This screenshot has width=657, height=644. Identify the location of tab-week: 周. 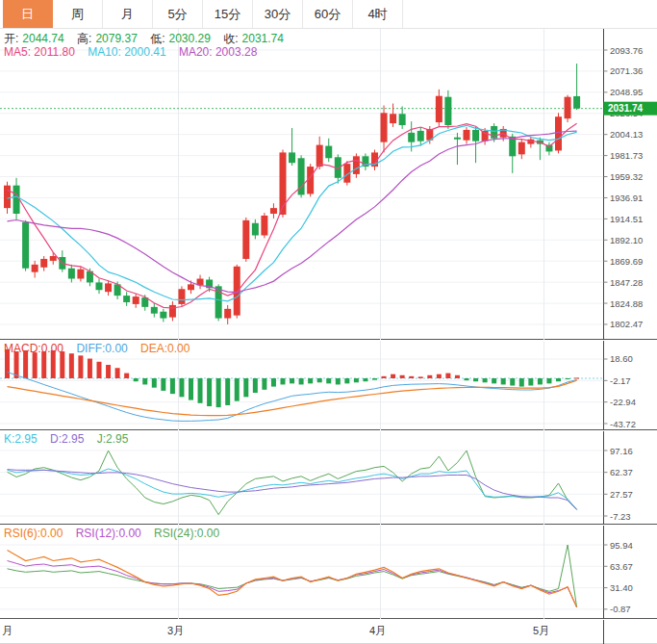
(78, 13).